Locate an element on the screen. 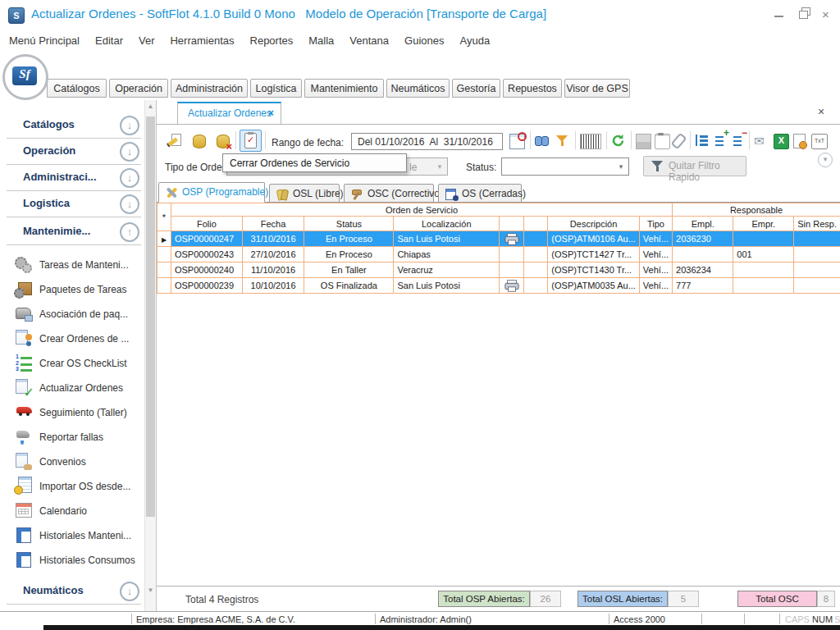 The width and height of the screenshot is (840, 630). scrollbar-thumb is located at coordinates (151, 317).